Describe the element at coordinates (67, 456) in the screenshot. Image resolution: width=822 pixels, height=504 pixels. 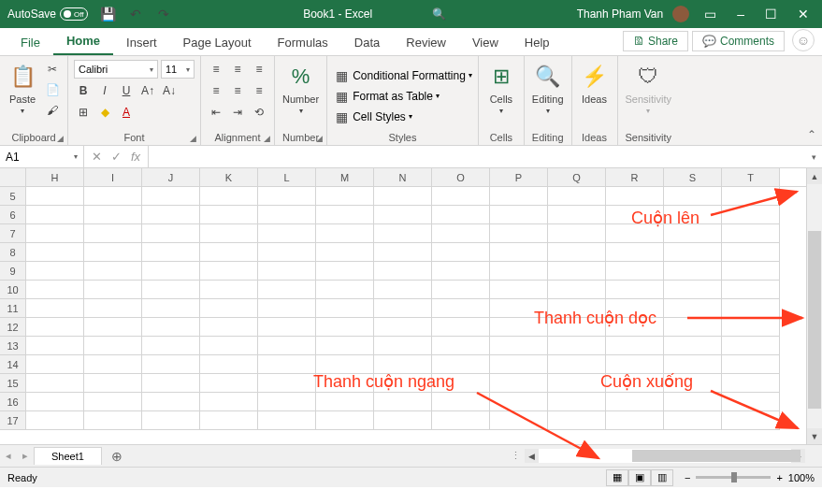
I see `sheet-tab: Sheet1` at that location.